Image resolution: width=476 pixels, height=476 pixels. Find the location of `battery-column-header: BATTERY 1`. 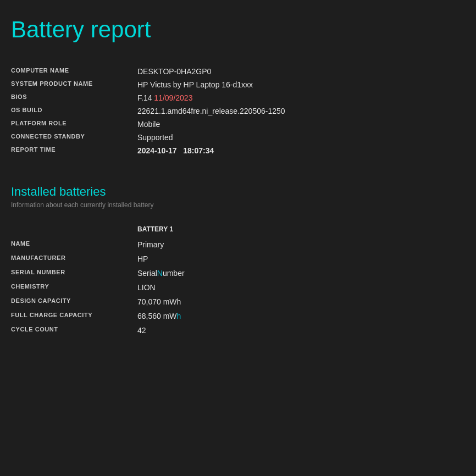

battery-column-header: BATTERY 1 is located at coordinates (267, 230).